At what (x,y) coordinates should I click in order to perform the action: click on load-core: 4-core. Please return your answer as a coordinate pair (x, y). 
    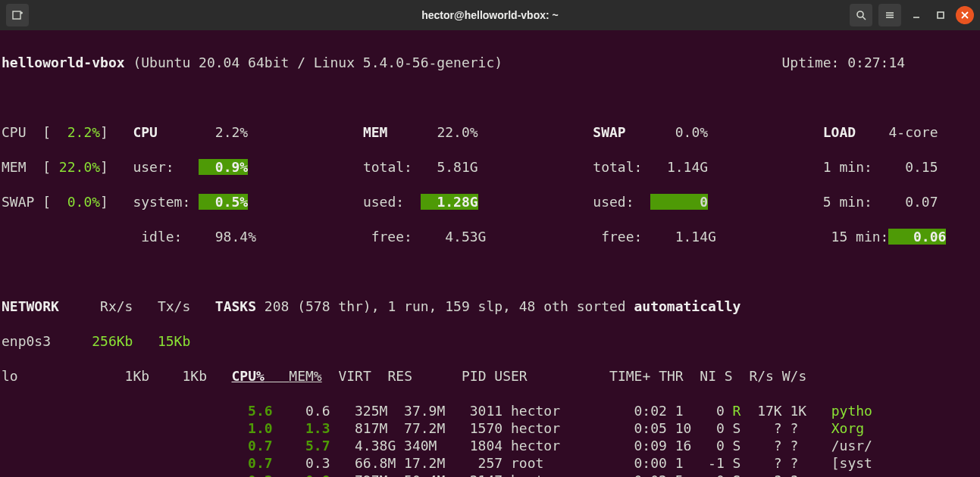
    Looking at the image, I should click on (914, 132).